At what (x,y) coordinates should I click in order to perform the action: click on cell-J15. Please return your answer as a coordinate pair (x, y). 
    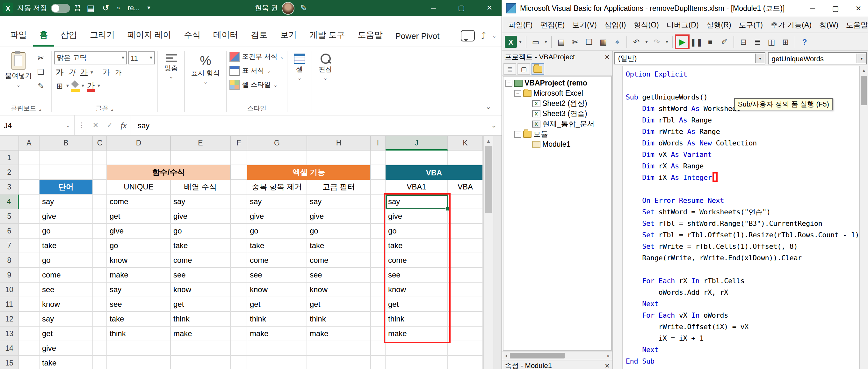
    Looking at the image, I should click on (417, 362).